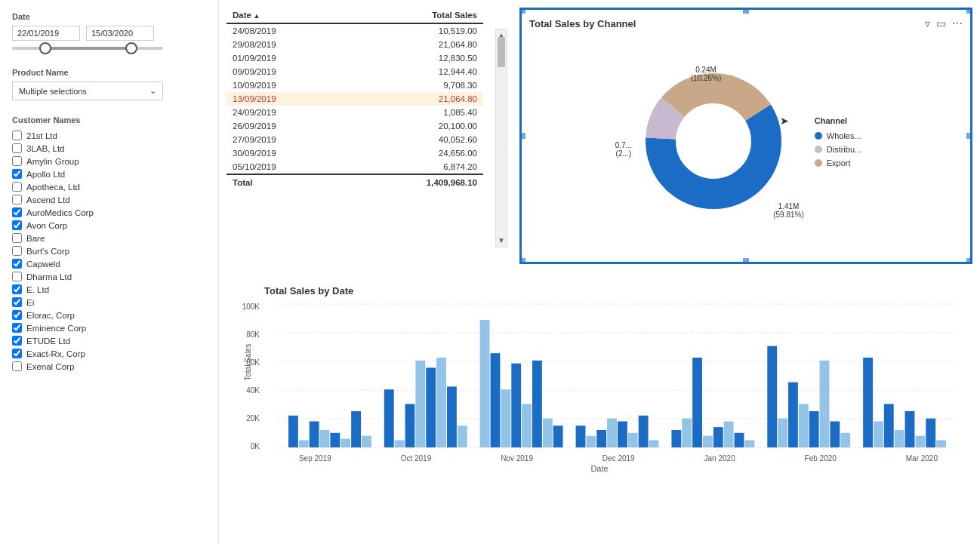  What do you see at coordinates (107, 341) in the screenshot?
I see `customer-item: ETUDE Ltd` at bounding box center [107, 341].